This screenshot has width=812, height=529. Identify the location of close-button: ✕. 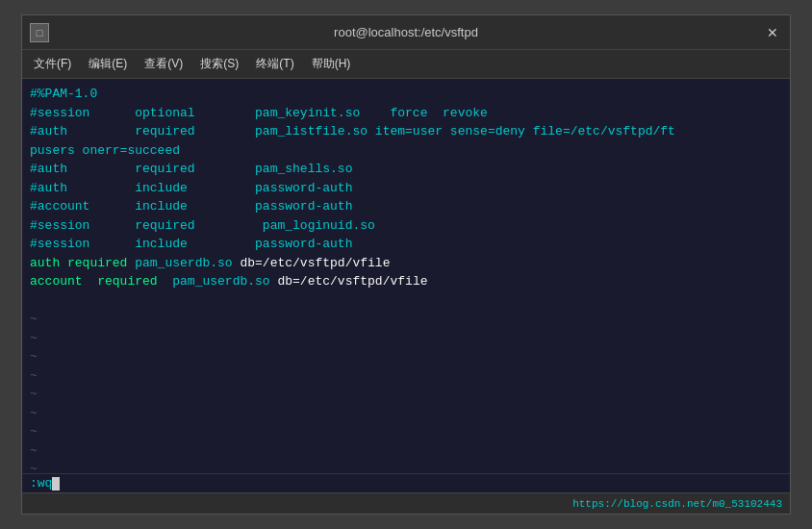
(773, 33).